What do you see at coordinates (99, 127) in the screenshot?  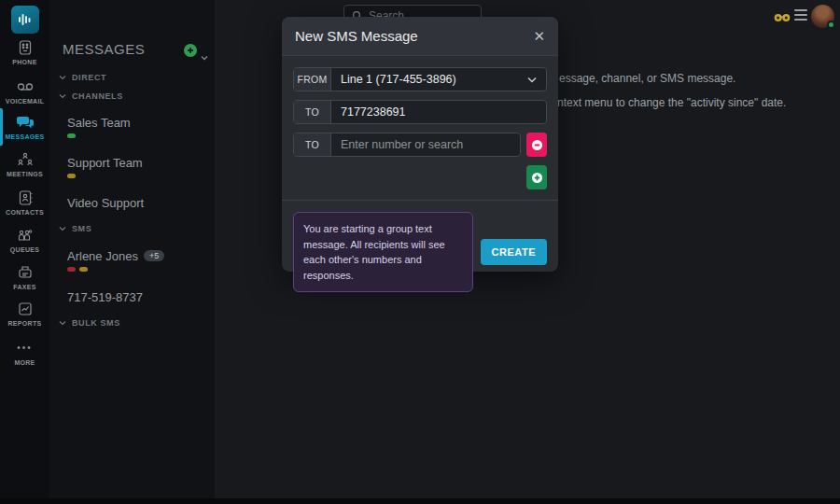 I see `channel-sales-team: Sales Team` at bounding box center [99, 127].